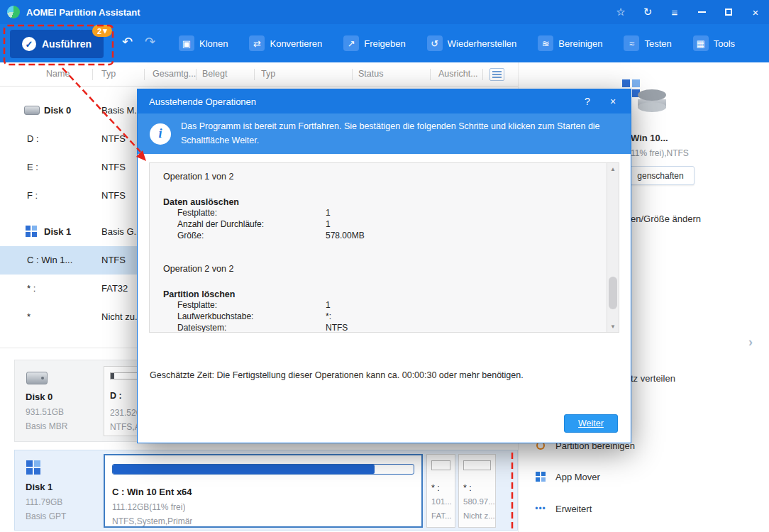  Describe the element at coordinates (203, 102) in the screenshot. I see `dialog-title: Ausstehende Operationen` at that location.